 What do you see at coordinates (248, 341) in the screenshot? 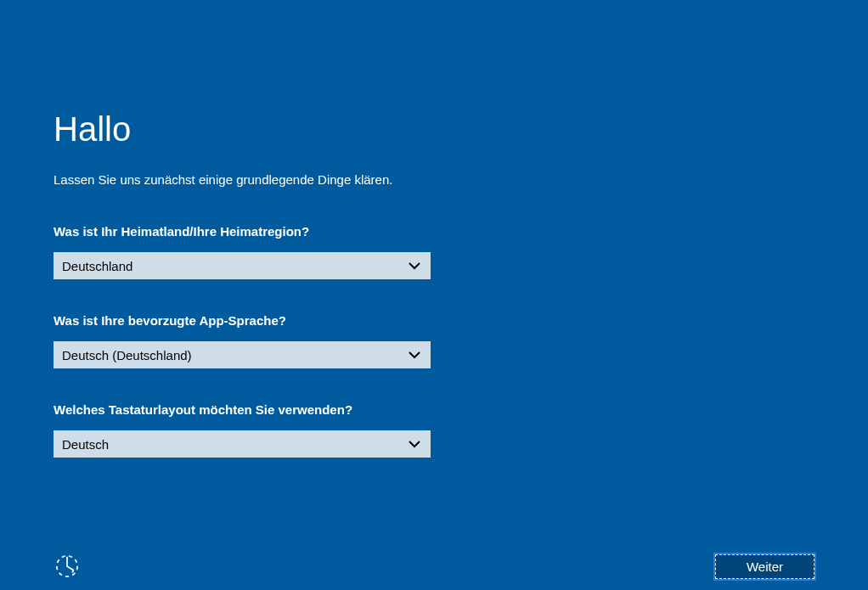
I see `language-form-group: Was ist Ihre bevorzugte App-Sprache? Deu…` at bounding box center [248, 341].